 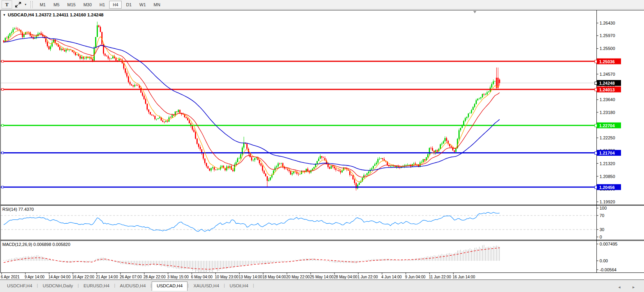 What do you see at coordinates (391, 277) in the screenshot?
I see `svg-text: 4 Jun 14:00` at bounding box center [391, 277].